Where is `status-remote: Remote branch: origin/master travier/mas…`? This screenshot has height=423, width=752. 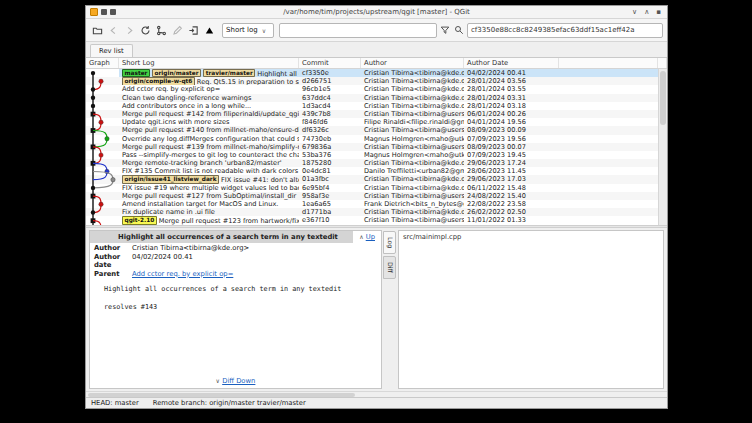
status-remote: Remote branch: origin/master travier/mas… is located at coordinates (230, 403).